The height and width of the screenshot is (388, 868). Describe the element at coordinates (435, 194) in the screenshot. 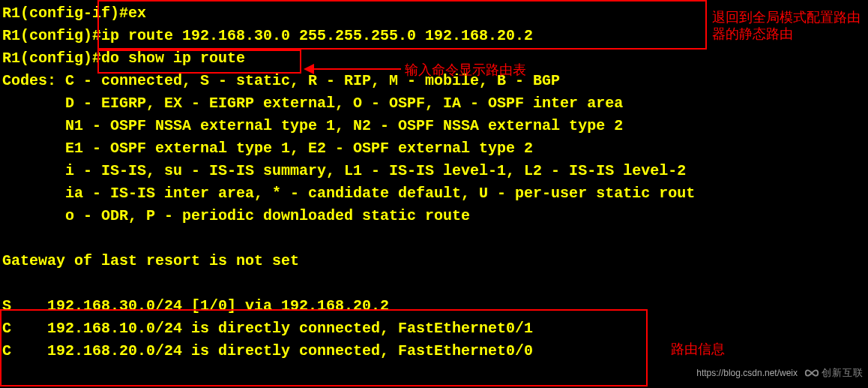

I see `terminal-line: ia - IS-IS inter area, * - candidate def…` at that location.